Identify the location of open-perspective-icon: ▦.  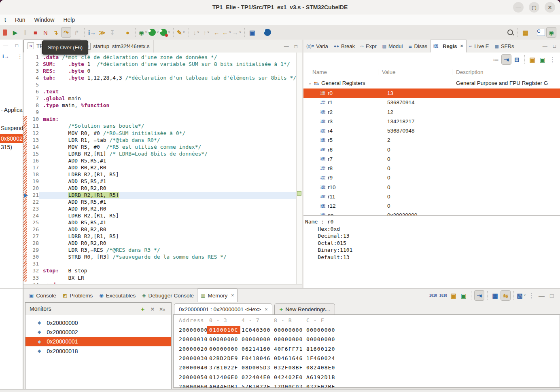
(525, 32).